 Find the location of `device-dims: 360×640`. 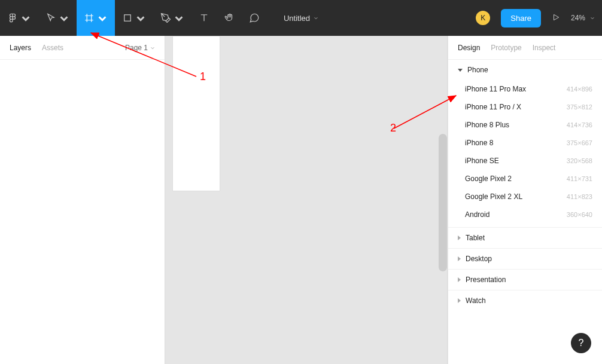

device-dims: 360×640 is located at coordinates (579, 215).